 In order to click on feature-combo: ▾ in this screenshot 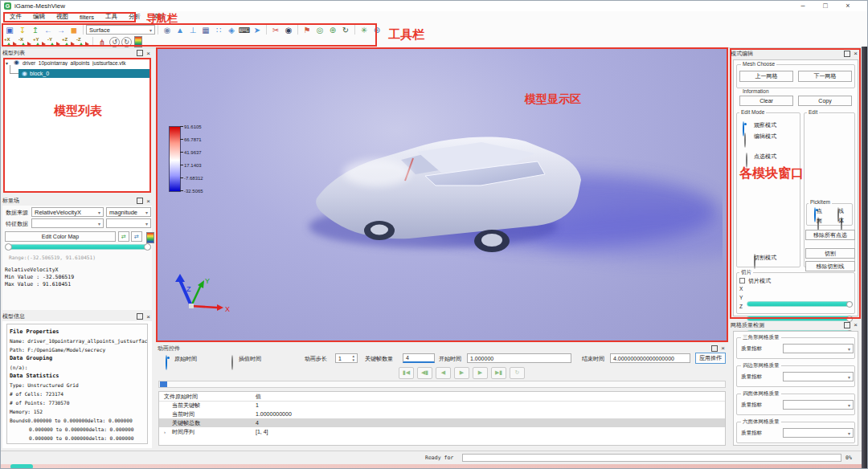, I will do `click(68, 223)`.